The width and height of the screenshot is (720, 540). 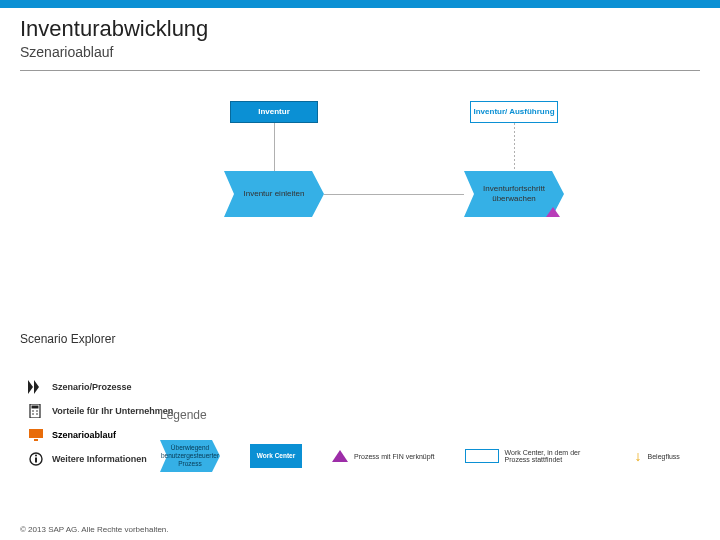 I want to click on triangle-icon, so click(x=340, y=456).